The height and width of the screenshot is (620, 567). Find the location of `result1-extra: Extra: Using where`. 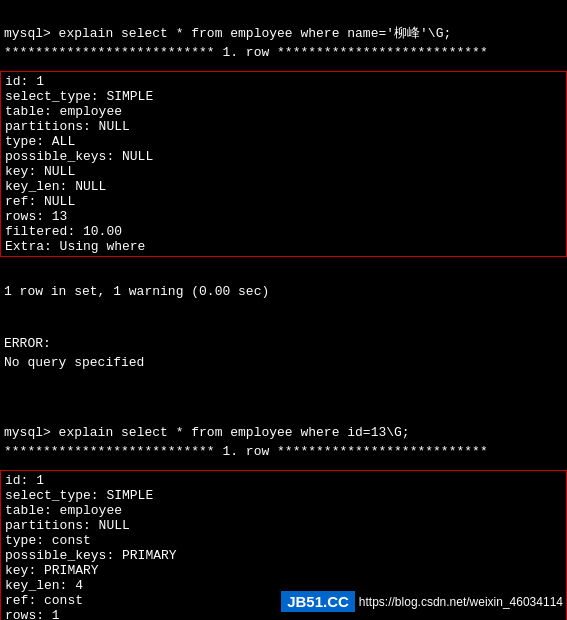

result1-extra: Extra: Using where is located at coordinates (284, 246).